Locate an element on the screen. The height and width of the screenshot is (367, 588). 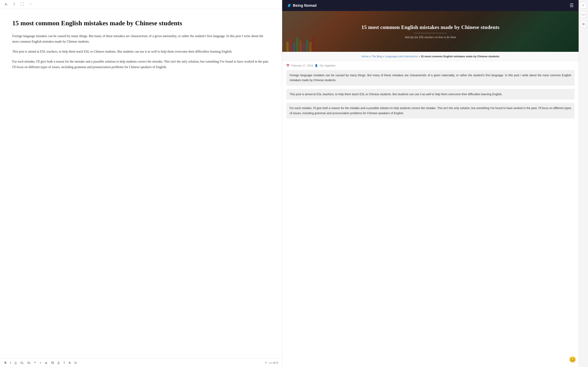
breadcrumb-home: Home is located at coordinates (365, 56).